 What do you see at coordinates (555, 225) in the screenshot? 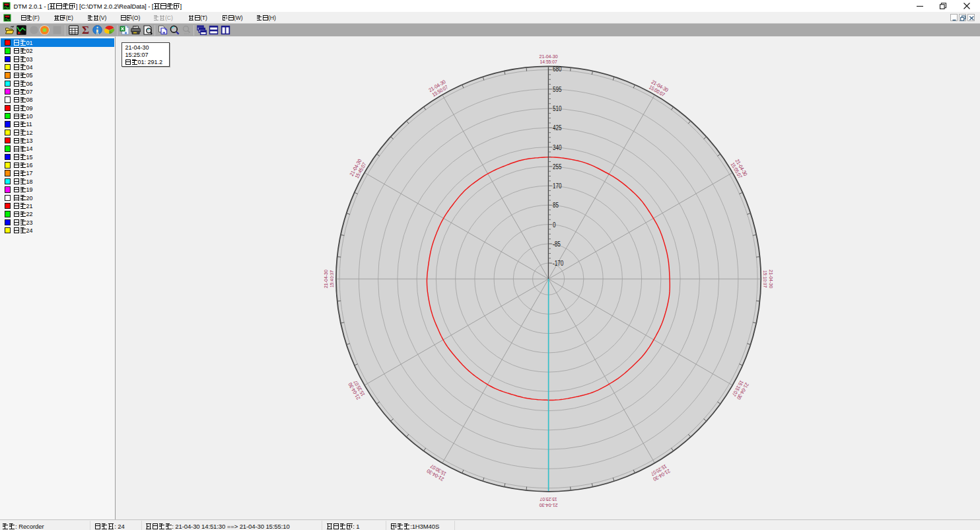
I see `svg-text: 0` at bounding box center [555, 225].